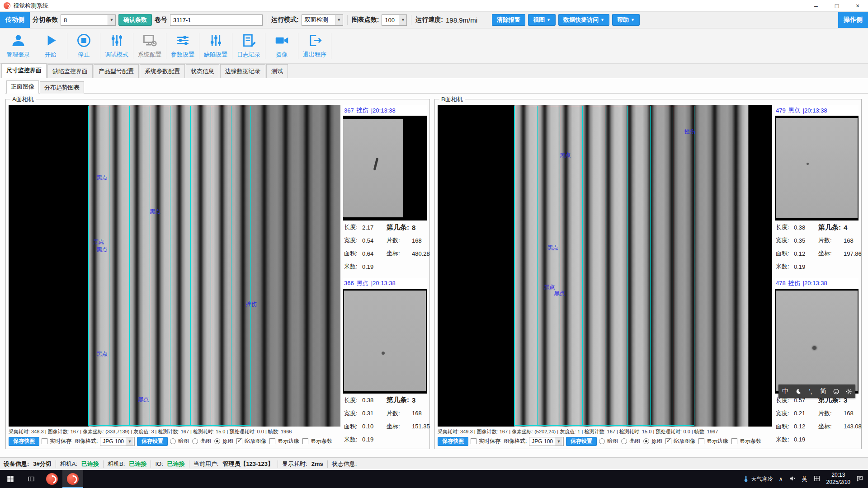 The image size is (868, 488). I want to click on confirm-count-button: 确认条数, so click(135, 20).